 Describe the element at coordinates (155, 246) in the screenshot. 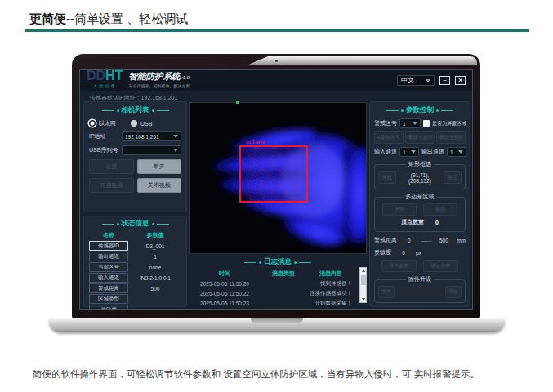

I see `status-value: D3_001` at that location.